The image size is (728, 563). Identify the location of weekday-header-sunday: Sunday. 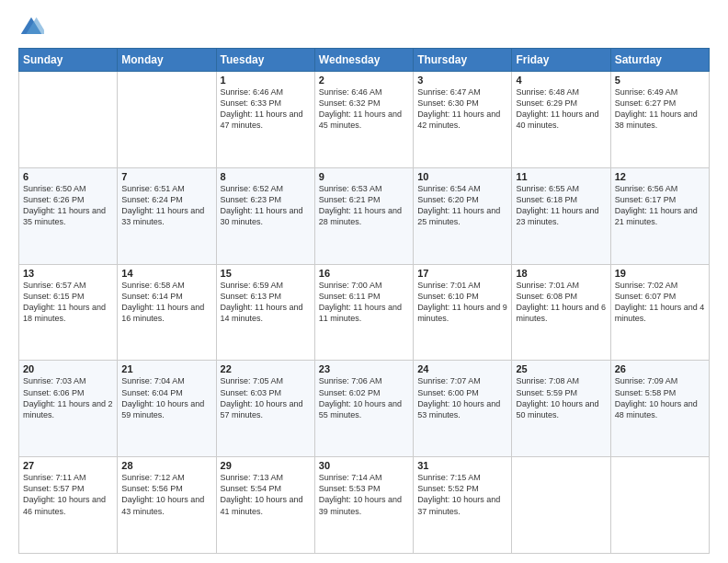
(68, 61).